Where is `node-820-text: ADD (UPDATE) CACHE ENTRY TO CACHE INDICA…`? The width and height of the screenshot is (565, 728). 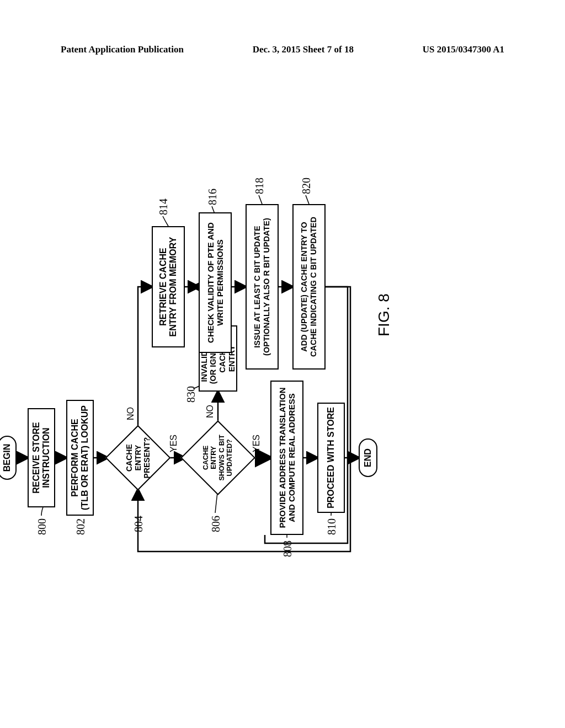 node-820-text: ADD (UPDATE) CACHE ENTRY TO CACHE INDICA… is located at coordinates (309, 287).